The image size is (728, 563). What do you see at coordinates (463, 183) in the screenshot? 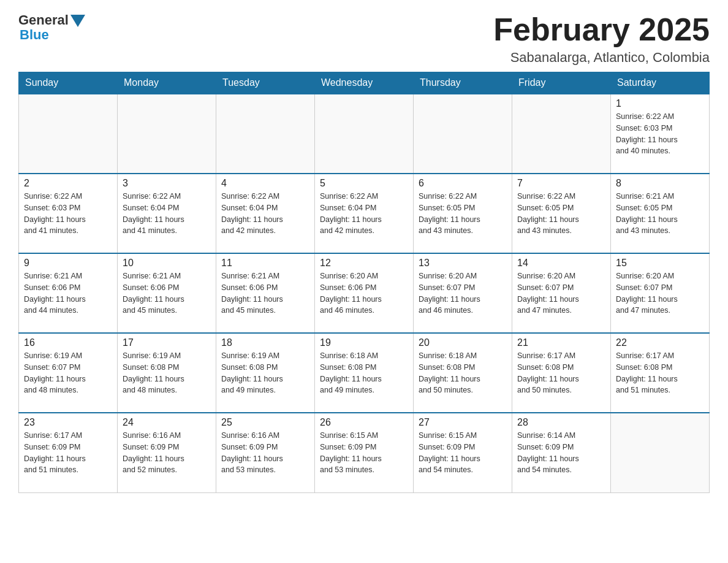
I see `day-number: 6` at bounding box center [463, 183].